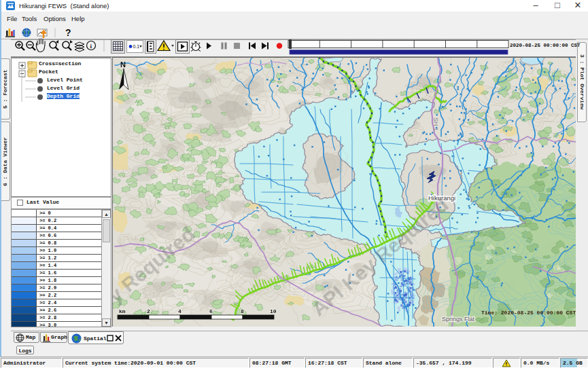 This screenshot has height=368, width=588. Describe the element at coordinates (91, 46) in the screenshot. I see `svg-text: i` at that location.